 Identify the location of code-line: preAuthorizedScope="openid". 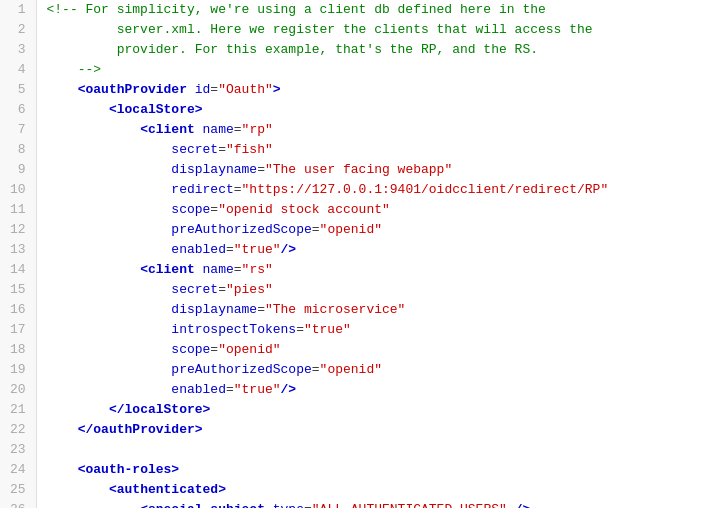
(374, 230).